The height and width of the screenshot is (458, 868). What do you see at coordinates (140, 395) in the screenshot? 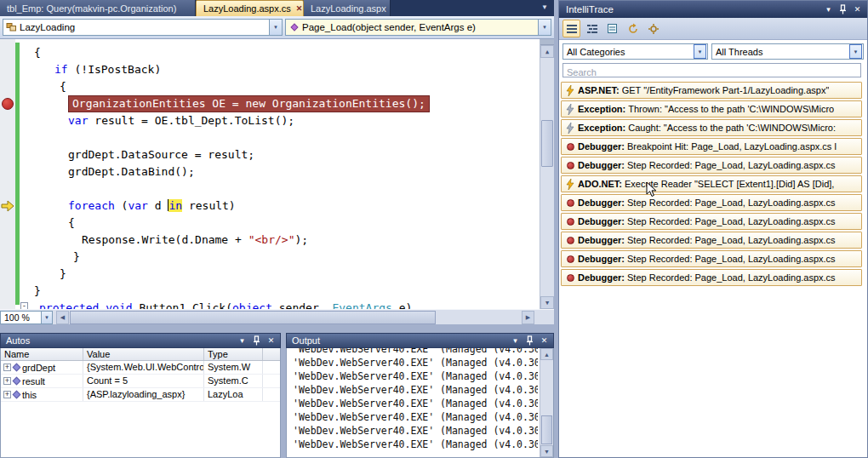
I see `autos-row: +this{ASP.lazyloading_aspx}LazyLoa` at bounding box center [140, 395].